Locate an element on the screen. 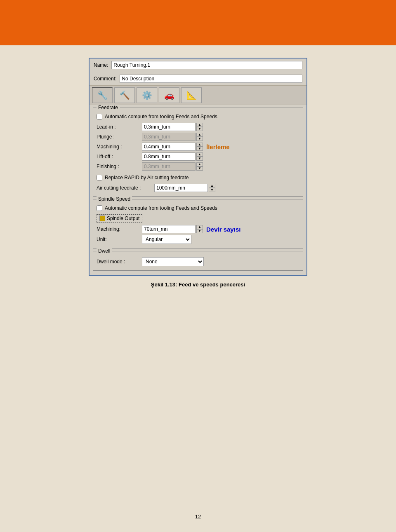  feedrate-auto-row: Automatic compute from tooling Feeds and… is located at coordinates (198, 117).